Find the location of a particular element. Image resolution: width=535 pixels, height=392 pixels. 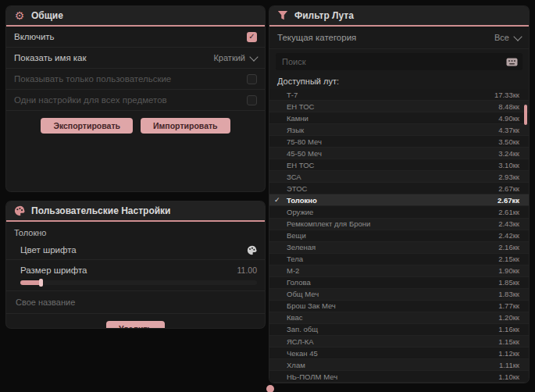

scrollbar-thumb is located at coordinates (526, 115).